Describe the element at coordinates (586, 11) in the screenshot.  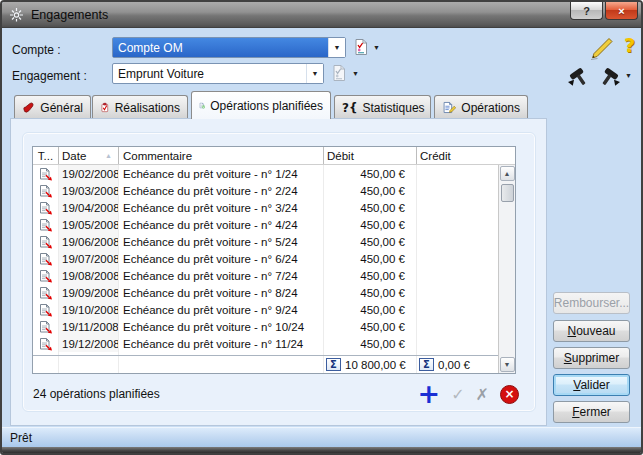
I see `titlebar-help-button: ?` at that location.